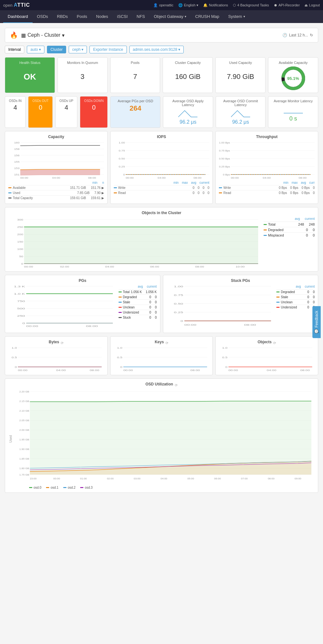  I want to click on monitors-title: Monitors In Quorum, so click(82, 63).